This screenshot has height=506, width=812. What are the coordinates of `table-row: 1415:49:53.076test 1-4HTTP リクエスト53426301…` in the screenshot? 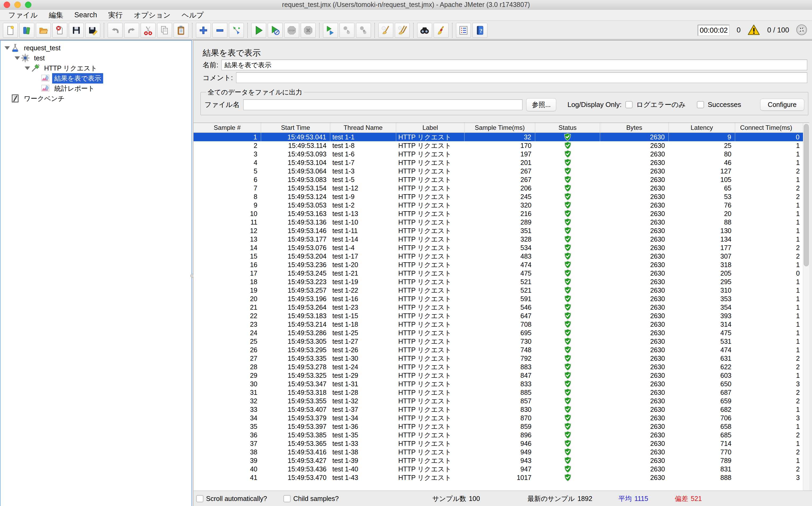 It's located at (498, 248).